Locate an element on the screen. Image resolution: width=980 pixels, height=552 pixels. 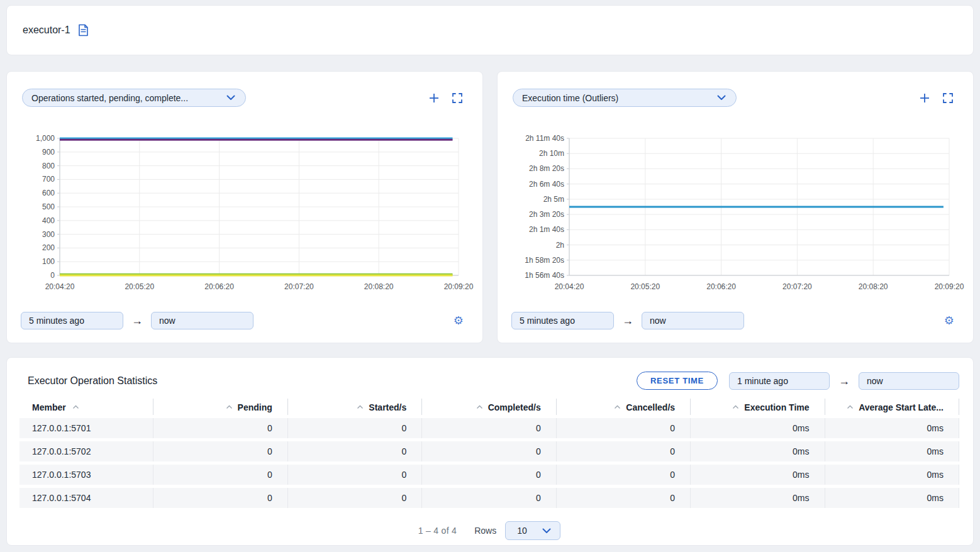
svg-text: 200 is located at coordinates (48, 248).